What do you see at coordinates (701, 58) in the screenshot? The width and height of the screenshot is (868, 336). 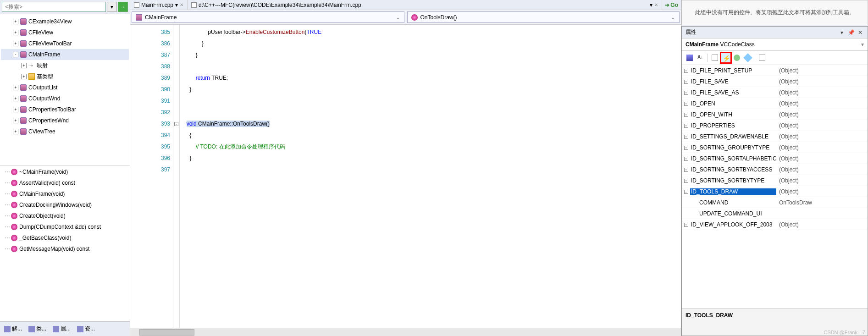 I see `alphabetical-button: A↓` at bounding box center [701, 58].